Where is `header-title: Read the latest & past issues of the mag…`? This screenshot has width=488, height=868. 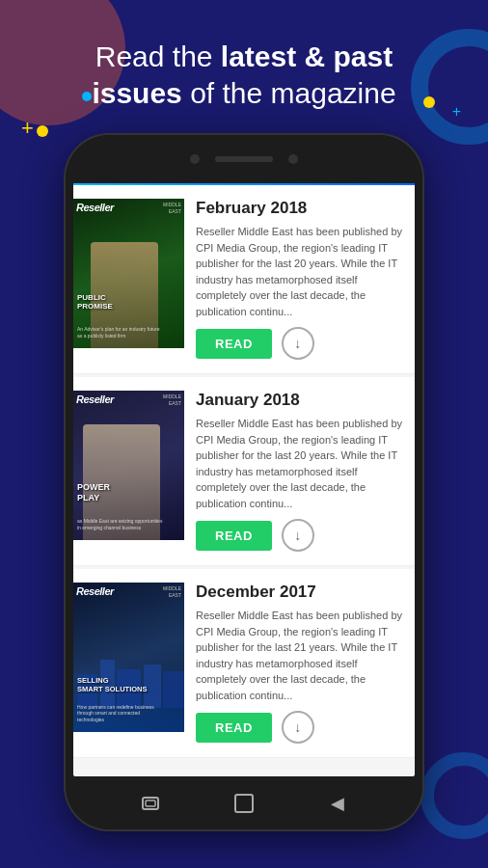
header-title: Read the latest & past issues of the mag… is located at coordinates (244, 75).